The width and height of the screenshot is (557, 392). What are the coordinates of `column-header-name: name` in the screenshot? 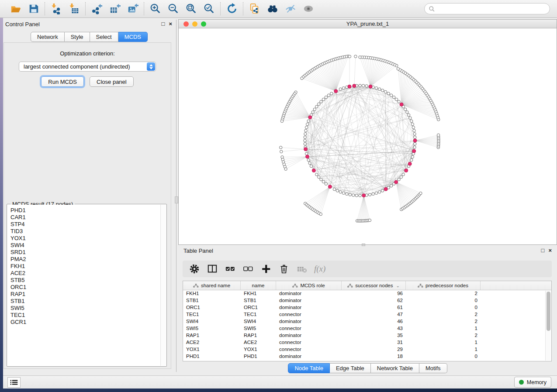 It's located at (259, 285).